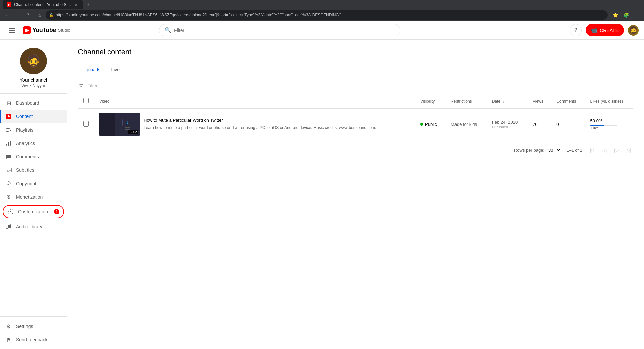  I want to click on reload-button: ↻, so click(29, 15).